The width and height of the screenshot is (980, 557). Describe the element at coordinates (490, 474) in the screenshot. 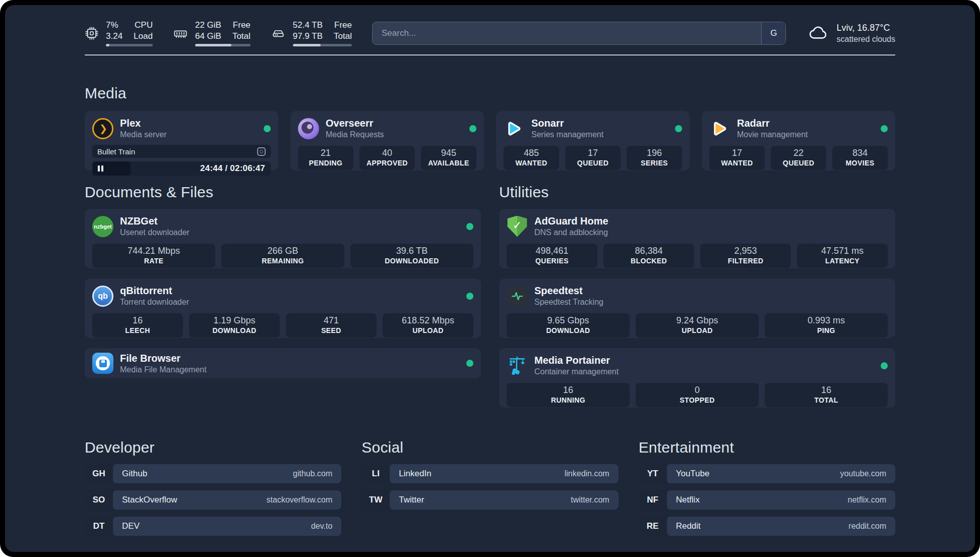

I see `bookmarks-social: Social LI LinkedInlinkedin.com TW Twitte…` at that location.